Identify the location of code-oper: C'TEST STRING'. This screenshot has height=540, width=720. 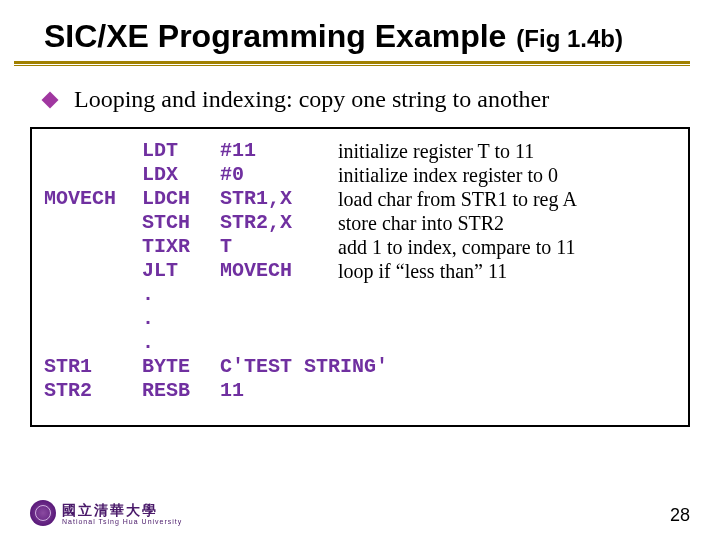
(402, 367).